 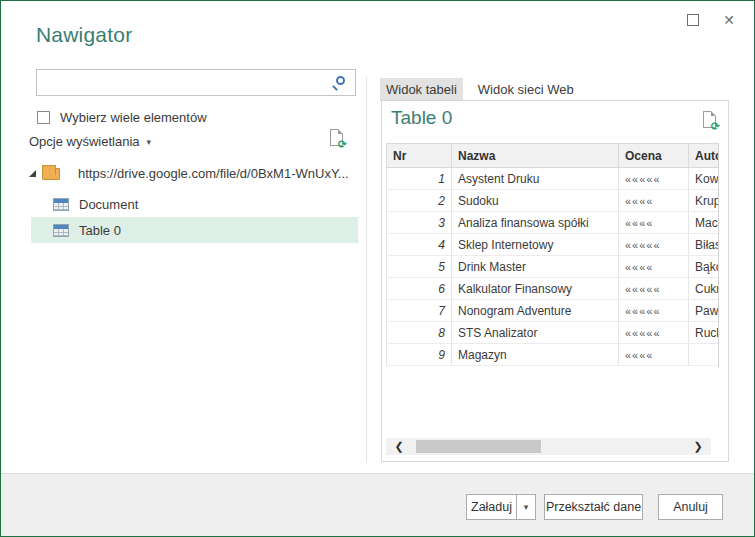 What do you see at coordinates (711, 20) in the screenshot?
I see `window-controls: ✕` at bounding box center [711, 20].